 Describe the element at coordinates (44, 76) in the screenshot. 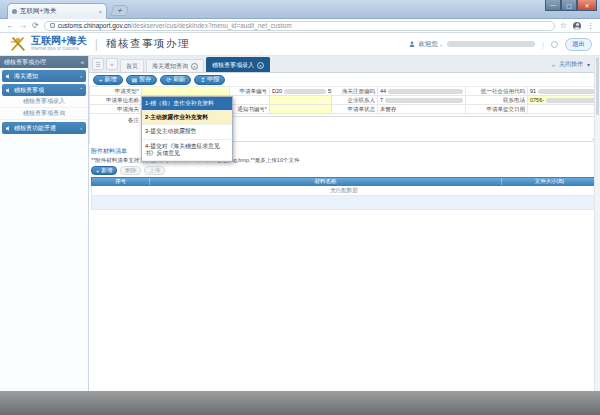

I see `sidebar-item-customs-notice: 海关通知 ‹` at that location.